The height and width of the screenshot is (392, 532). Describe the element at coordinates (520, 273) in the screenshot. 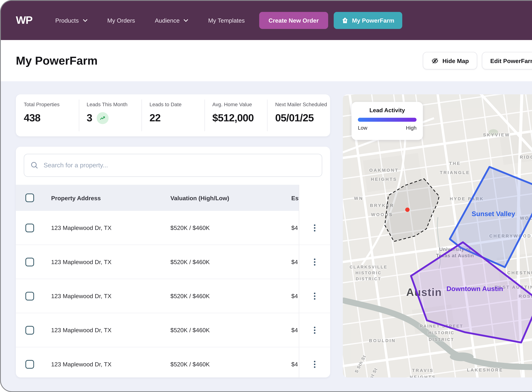

I see `map-label: CHESTNUT` at that location.